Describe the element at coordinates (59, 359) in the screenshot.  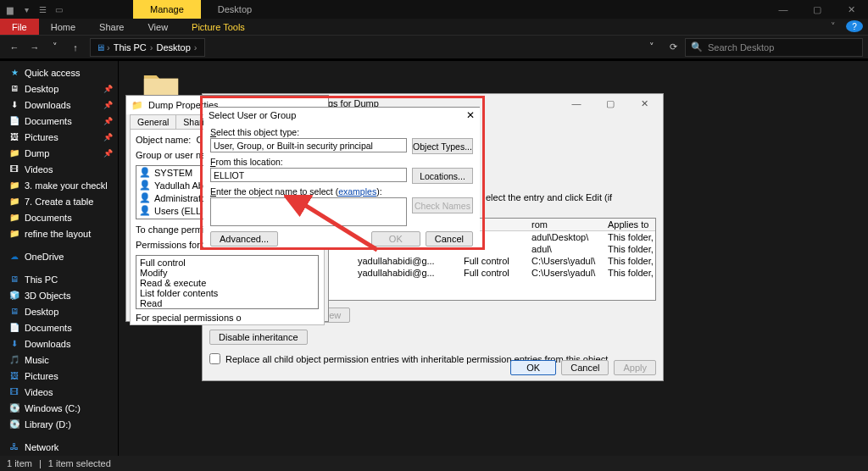
I see `sidebar-item: 🎵Music` at that location.